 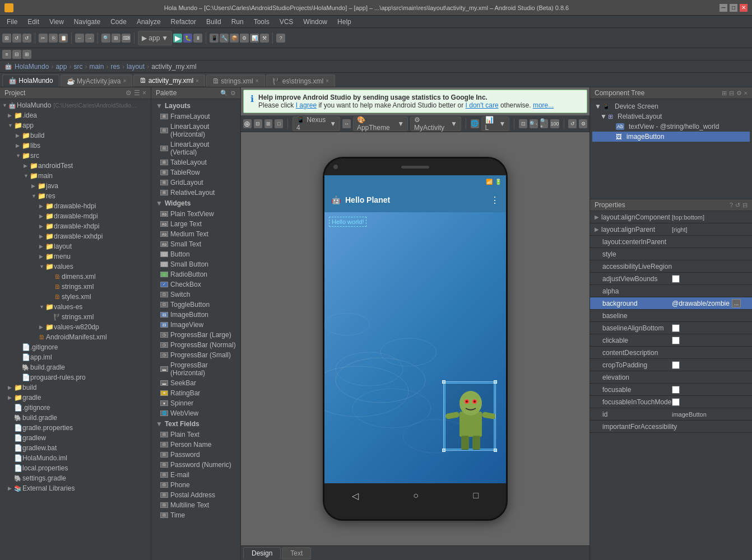 I want to click on component-imagebutton: 🖼 imageButton, so click(x=671, y=137).